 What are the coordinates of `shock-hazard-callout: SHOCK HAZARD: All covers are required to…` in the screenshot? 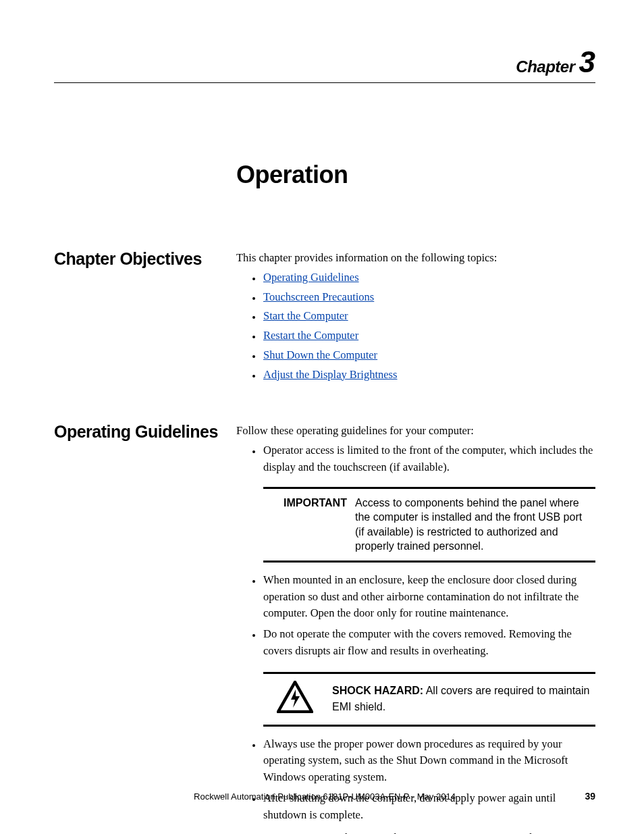 It's located at (429, 700).